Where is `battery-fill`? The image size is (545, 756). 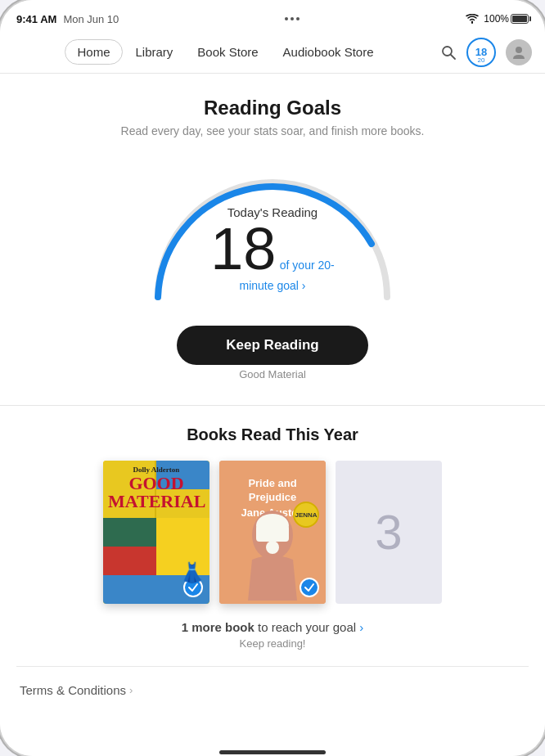 battery-fill is located at coordinates (520, 19).